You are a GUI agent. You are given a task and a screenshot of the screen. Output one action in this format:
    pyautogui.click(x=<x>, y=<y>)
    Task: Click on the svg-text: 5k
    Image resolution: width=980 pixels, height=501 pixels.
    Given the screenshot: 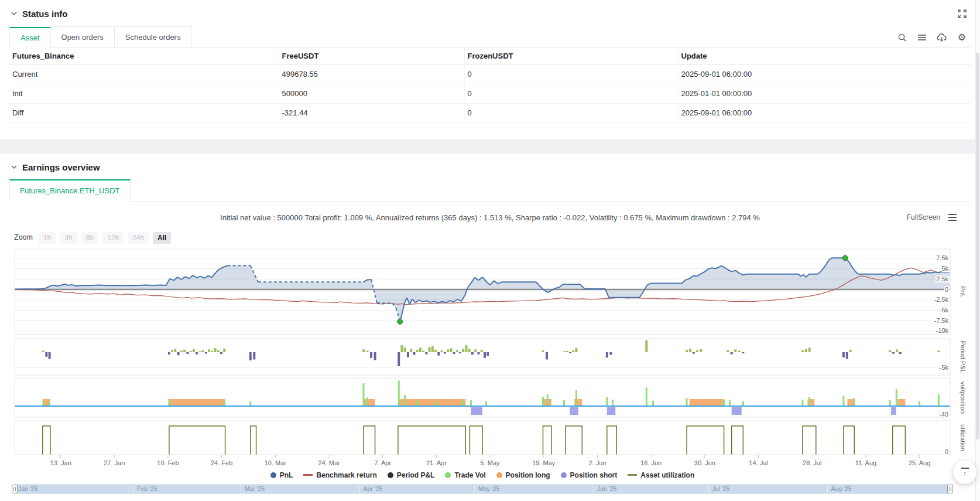 What is the action you would take?
    pyautogui.click(x=945, y=268)
    